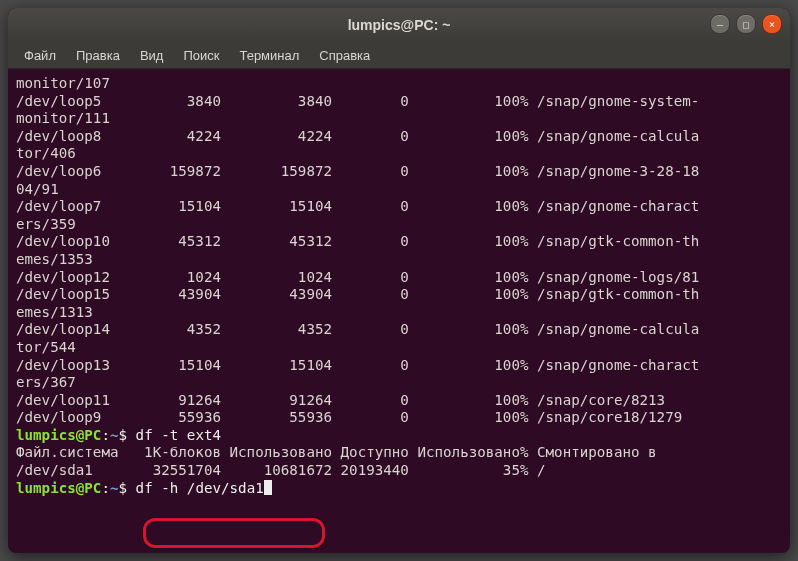 The height and width of the screenshot is (561, 798). What do you see at coordinates (269, 56) in the screenshot?
I see `menu-terminal: Терминал` at bounding box center [269, 56].